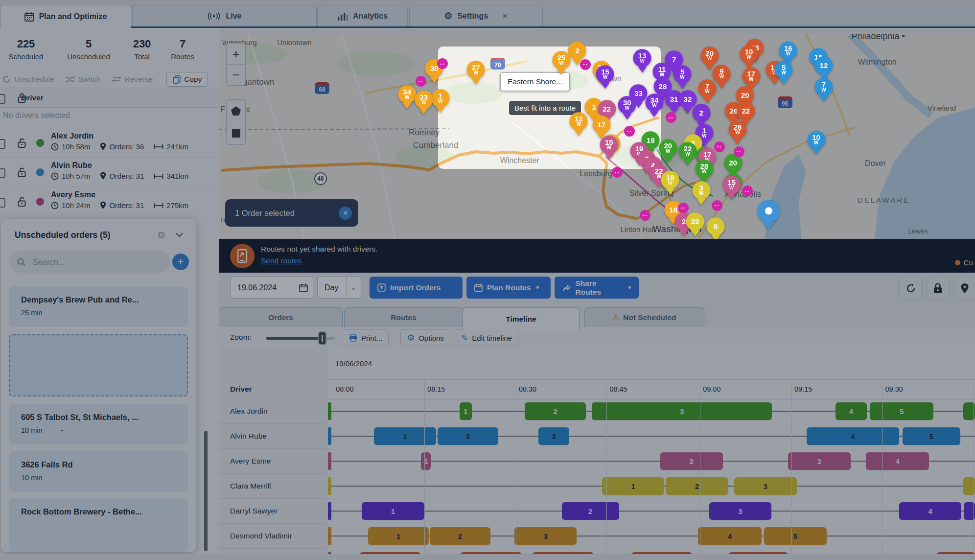 The height and width of the screenshot is (560, 975). Describe the element at coordinates (366, 338) in the screenshot. I see `print-button: Print...` at that location.